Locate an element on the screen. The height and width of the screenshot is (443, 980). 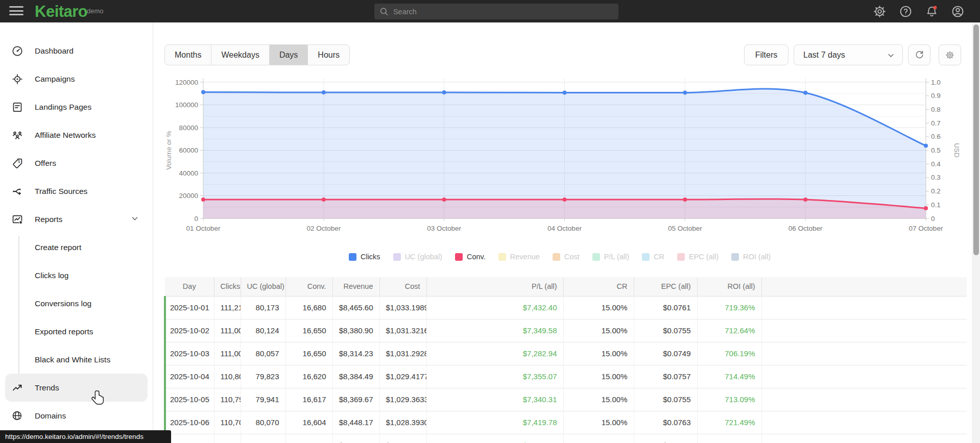
table-row: 2025-10-01111,2180,17316,680$8,465.60$1,… is located at coordinates (566, 307).